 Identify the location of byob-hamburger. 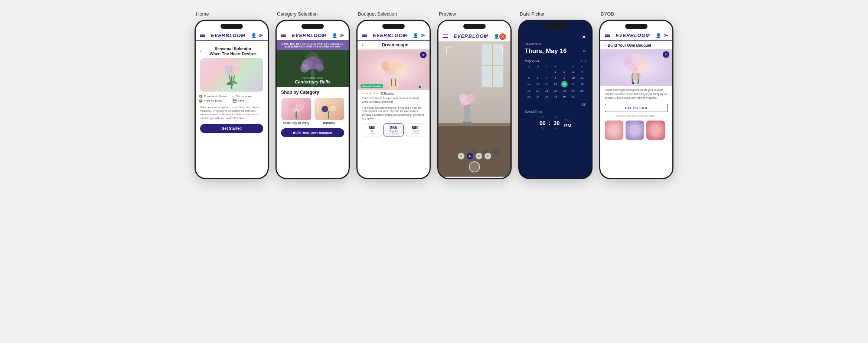
(607, 36).